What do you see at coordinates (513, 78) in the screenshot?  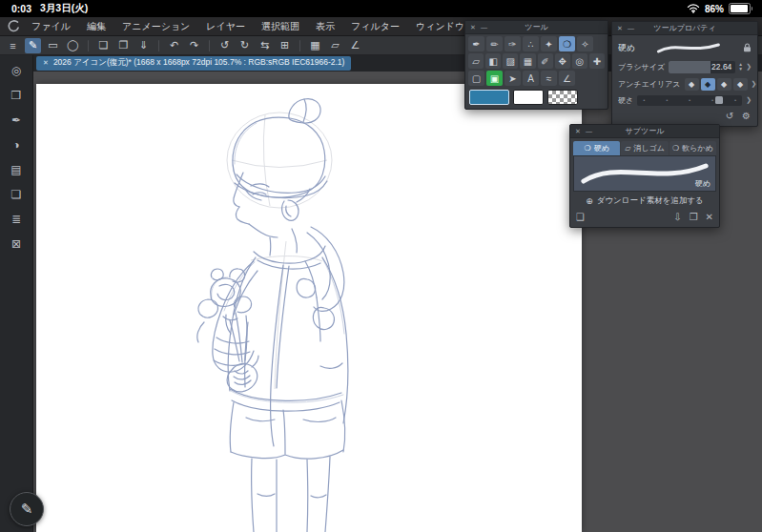 I see `operation-tool-icon: ➤` at bounding box center [513, 78].